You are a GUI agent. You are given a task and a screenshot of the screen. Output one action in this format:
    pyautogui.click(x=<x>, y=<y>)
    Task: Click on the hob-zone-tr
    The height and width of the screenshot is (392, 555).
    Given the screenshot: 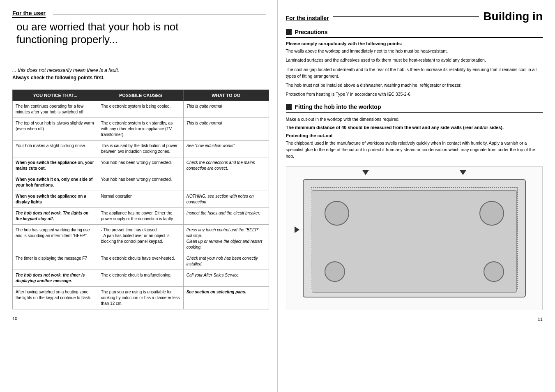 What is the action you would take?
    pyautogui.click(x=492, y=213)
    